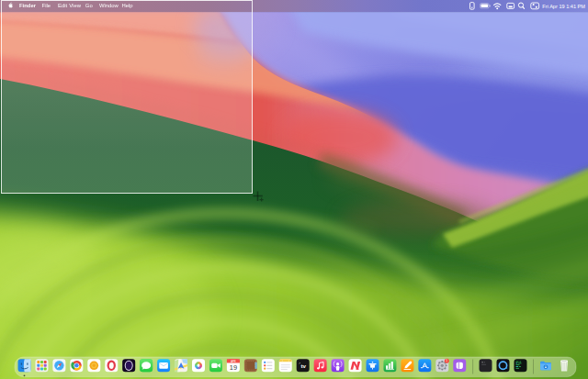  Describe the element at coordinates (47, 6) in the screenshot. I see `svg-text: File` at that location.